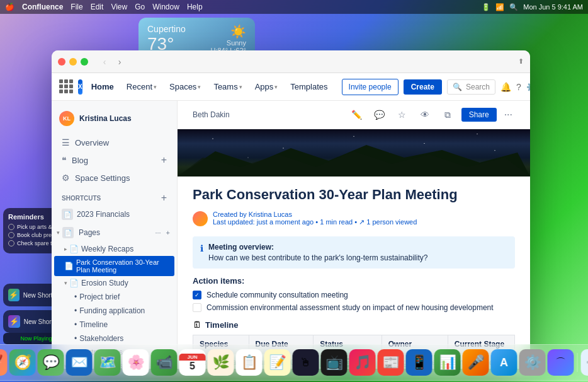 The image size is (588, 382). What do you see at coordinates (115, 160) in the screenshot?
I see `sidebar-item-blog: ❝ Blog +` at bounding box center [115, 160].